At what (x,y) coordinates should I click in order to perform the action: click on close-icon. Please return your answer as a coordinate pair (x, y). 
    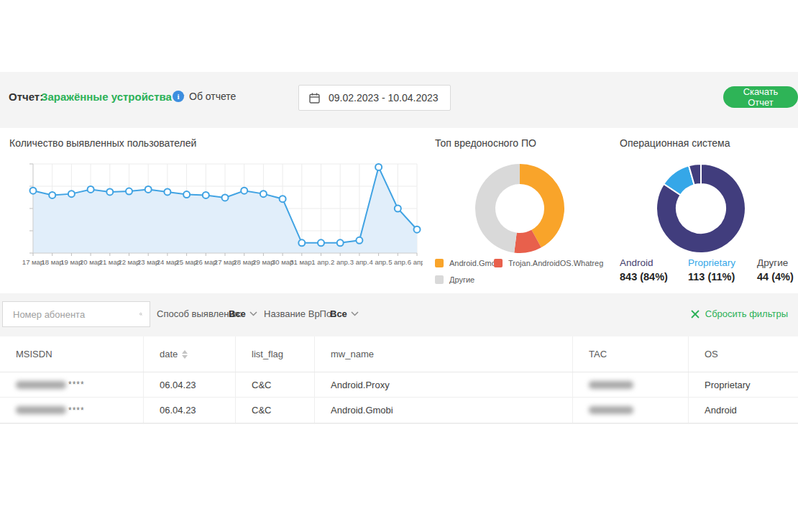
    Looking at the image, I should click on (695, 314).